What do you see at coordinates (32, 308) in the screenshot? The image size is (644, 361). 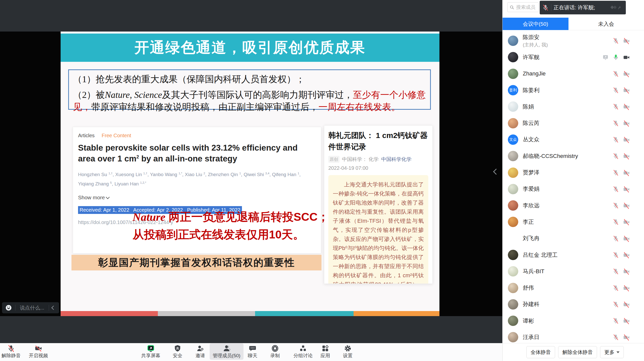 I see `chat-input-placeholder: 说点什么...` at bounding box center [32, 308].